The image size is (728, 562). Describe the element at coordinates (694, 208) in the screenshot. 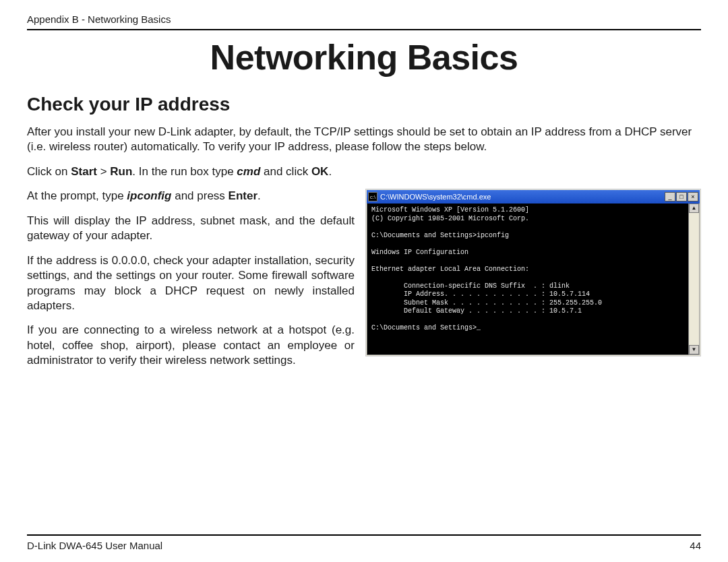

I see `scroll-up-icon: ▲` at that location.